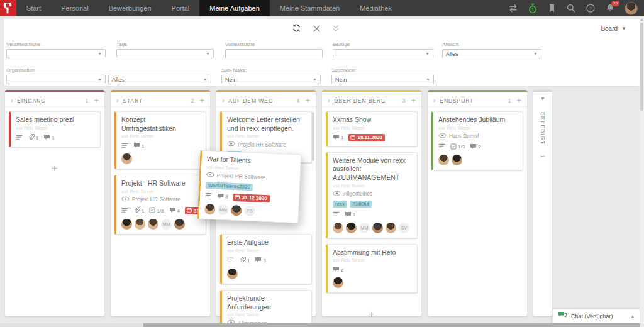 The image size is (644, 327). I want to click on chevron-up-icon: ▲, so click(633, 317).